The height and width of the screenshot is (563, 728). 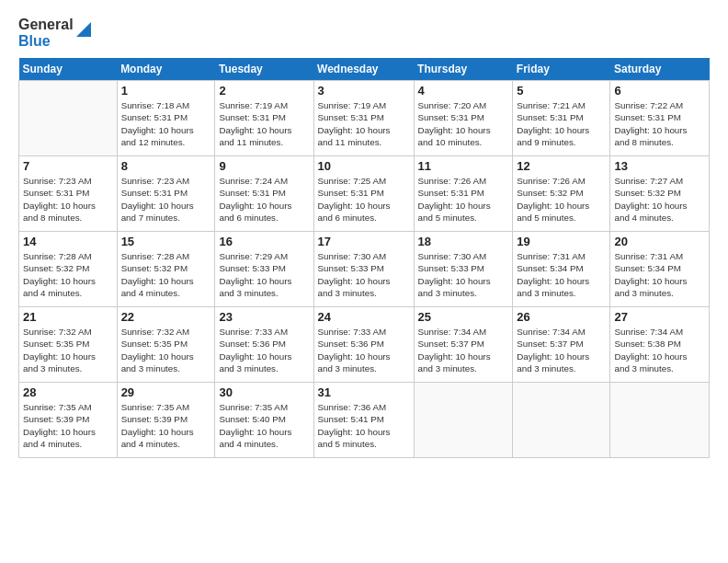 What do you see at coordinates (561, 316) in the screenshot?
I see `day-number: 26` at bounding box center [561, 316].